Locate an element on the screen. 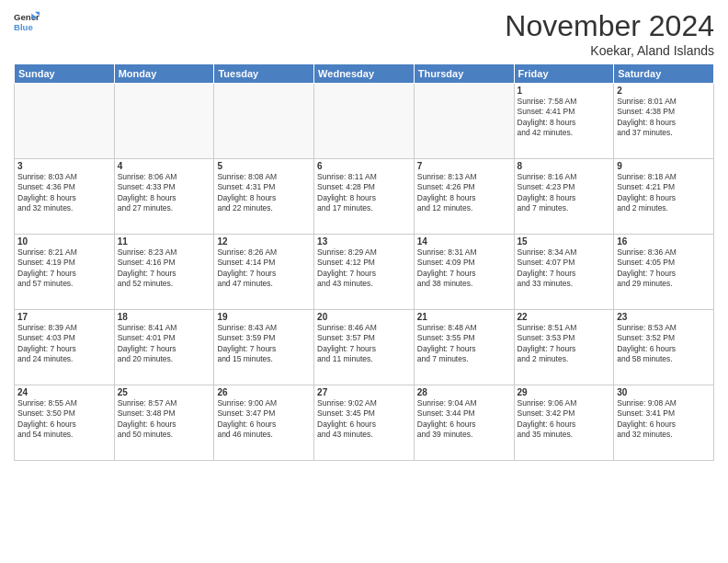 The width and height of the screenshot is (728, 563). day-number: 15 is located at coordinates (564, 241).